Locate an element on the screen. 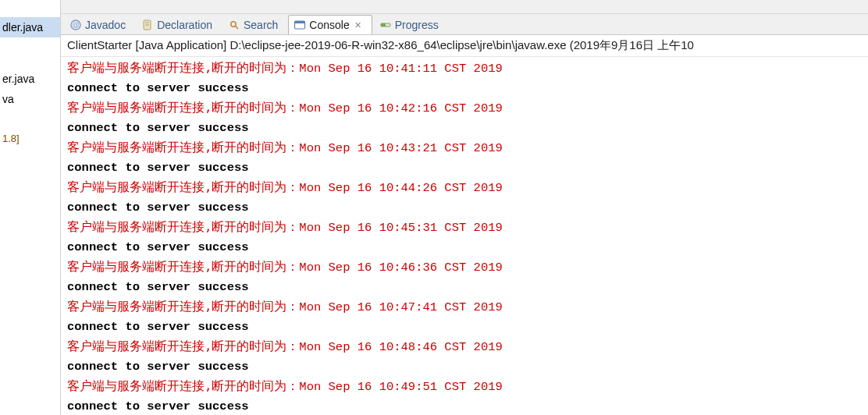 This screenshot has width=868, height=415. tab-label: Declaration is located at coordinates (184, 25).